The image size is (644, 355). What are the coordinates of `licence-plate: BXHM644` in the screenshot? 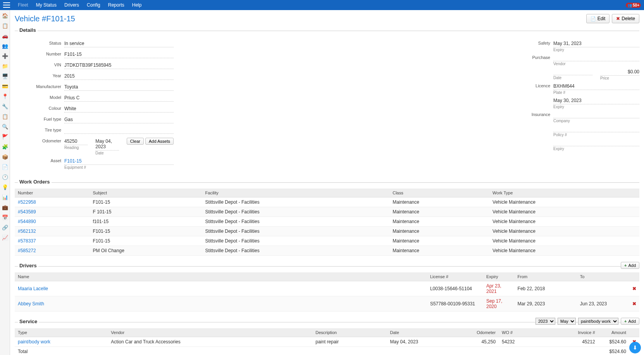 It's located at (596, 86).